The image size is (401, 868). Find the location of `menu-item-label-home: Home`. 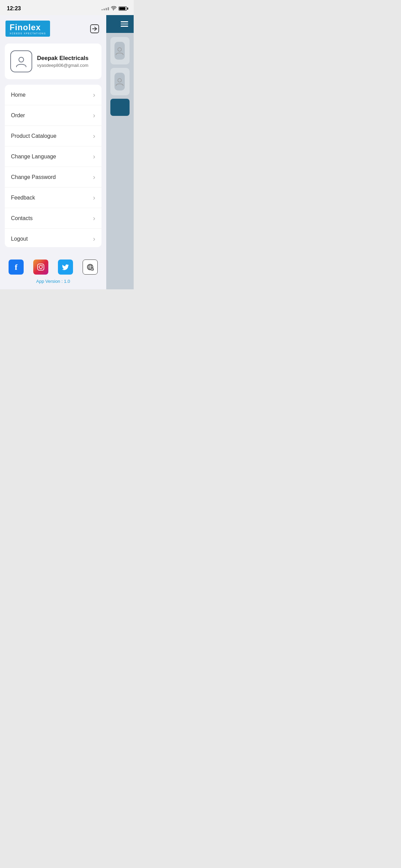

menu-item-label-home: Home is located at coordinates (19, 95).